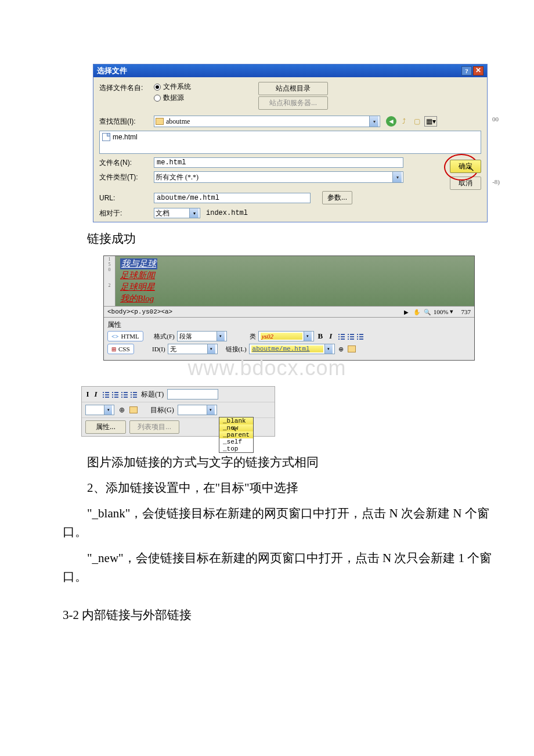  I want to click on target-option-top: _top, so click(236, 449).